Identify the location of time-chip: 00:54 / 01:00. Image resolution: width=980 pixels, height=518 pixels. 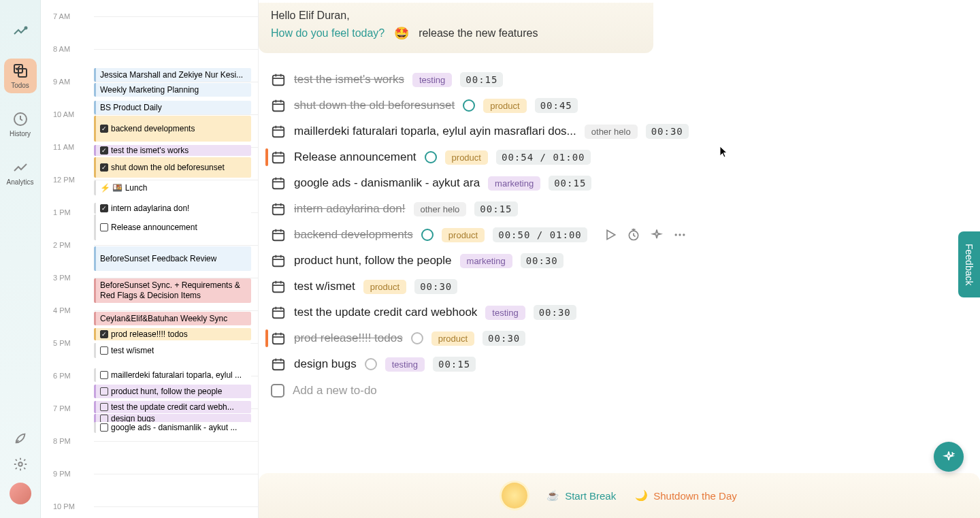
(543, 157).